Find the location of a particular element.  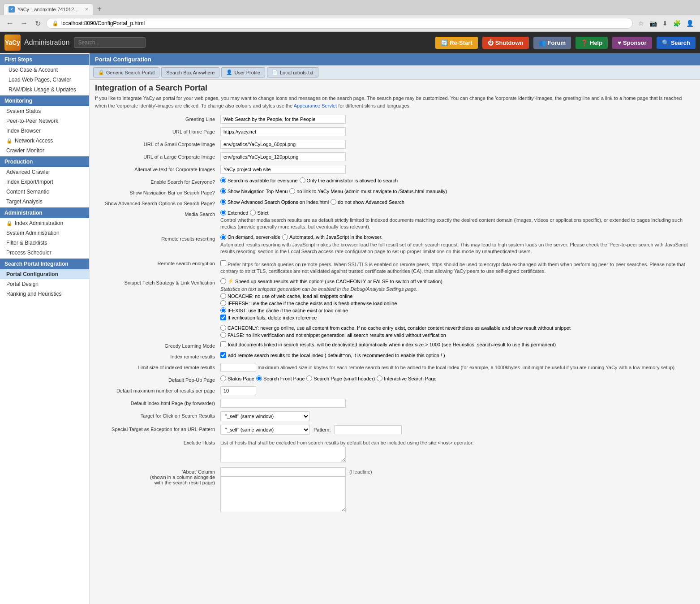

sidebar-item-crawler-monitor: Crawler Monitor is located at coordinates (45, 151).